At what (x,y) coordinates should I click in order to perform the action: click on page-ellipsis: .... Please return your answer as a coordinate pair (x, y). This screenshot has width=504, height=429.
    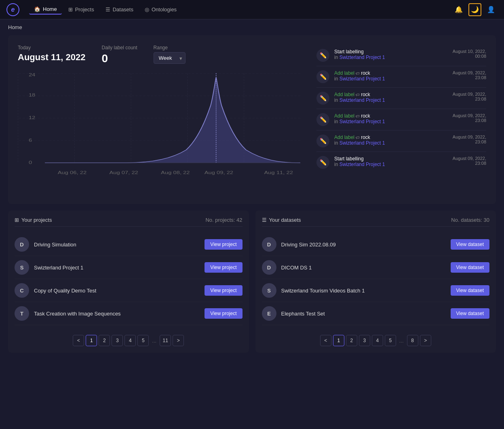
    Looking at the image, I should click on (402, 341).